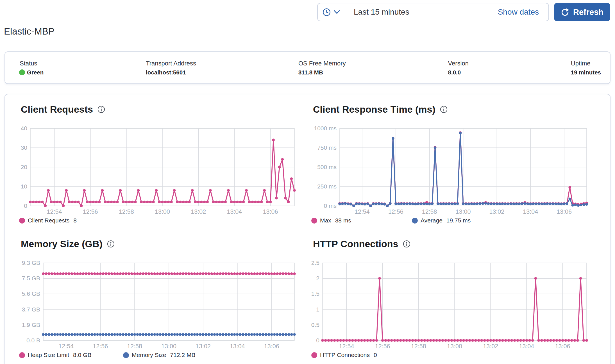  I want to click on time-range-value: Last 15 minutes, so click(421, 12).